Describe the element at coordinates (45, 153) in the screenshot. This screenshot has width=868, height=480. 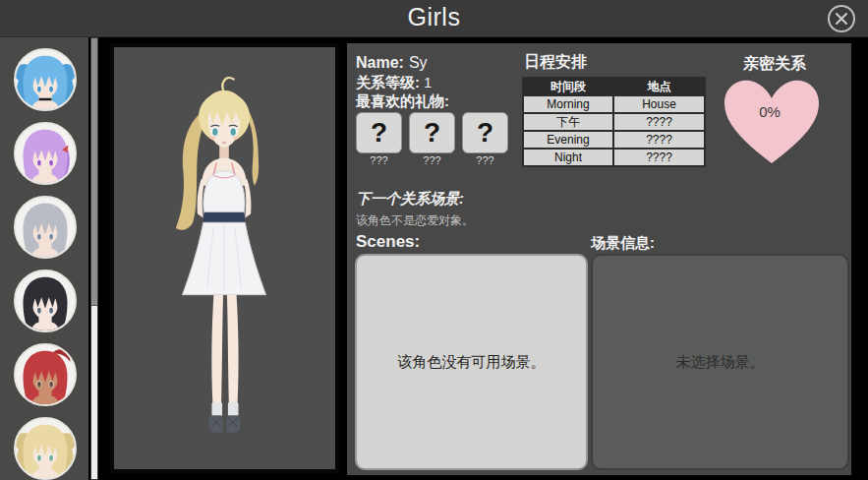
I see `sidebar-avatar-purple-ponytail` at that location.